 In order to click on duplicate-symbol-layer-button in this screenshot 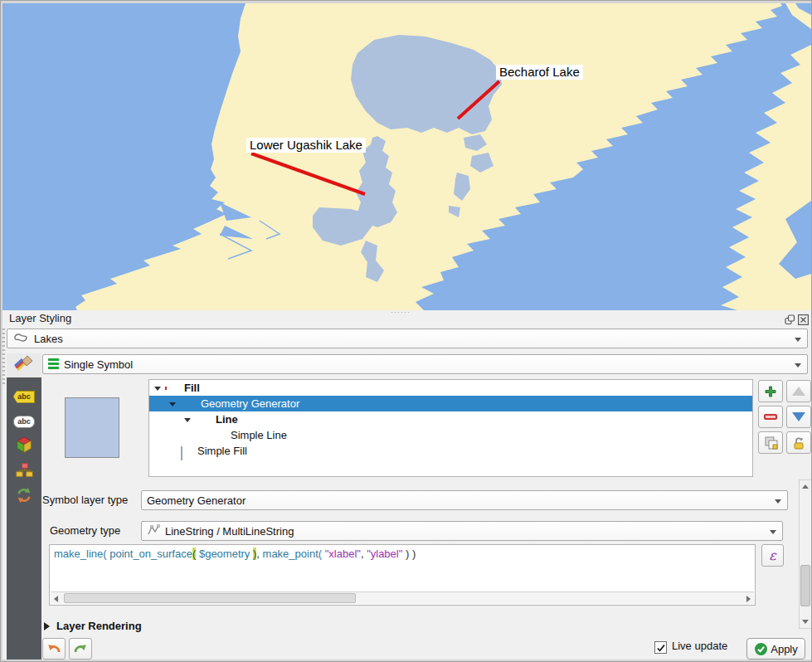, I will do `click(771, 443)`.